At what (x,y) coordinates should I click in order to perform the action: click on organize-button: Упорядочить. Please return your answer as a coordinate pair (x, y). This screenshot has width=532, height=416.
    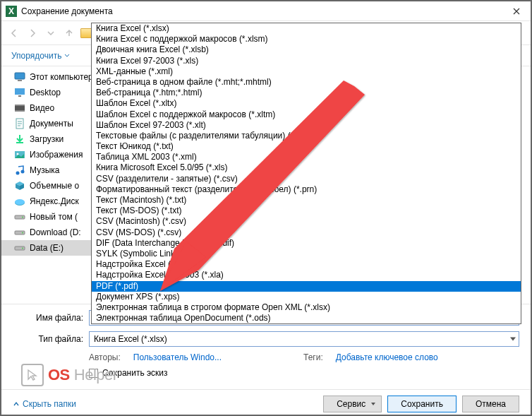
    Looking at the image, I should click on (41, 56).